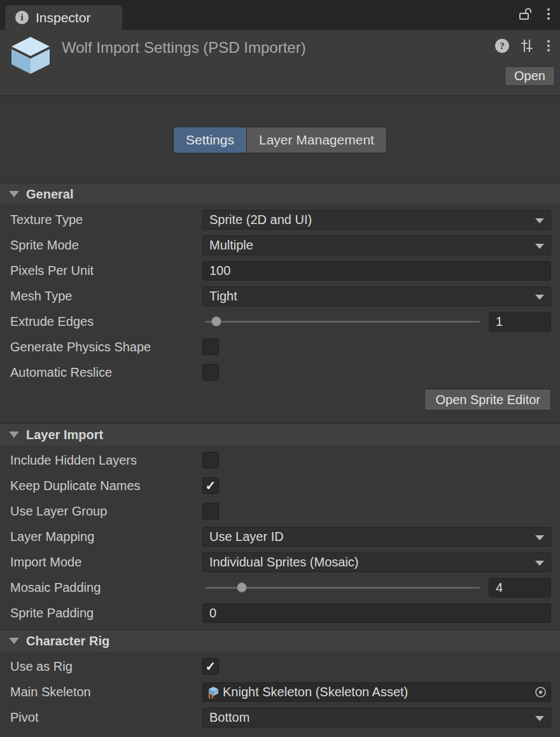  I want to click on presets-icon, so click(527, 46).